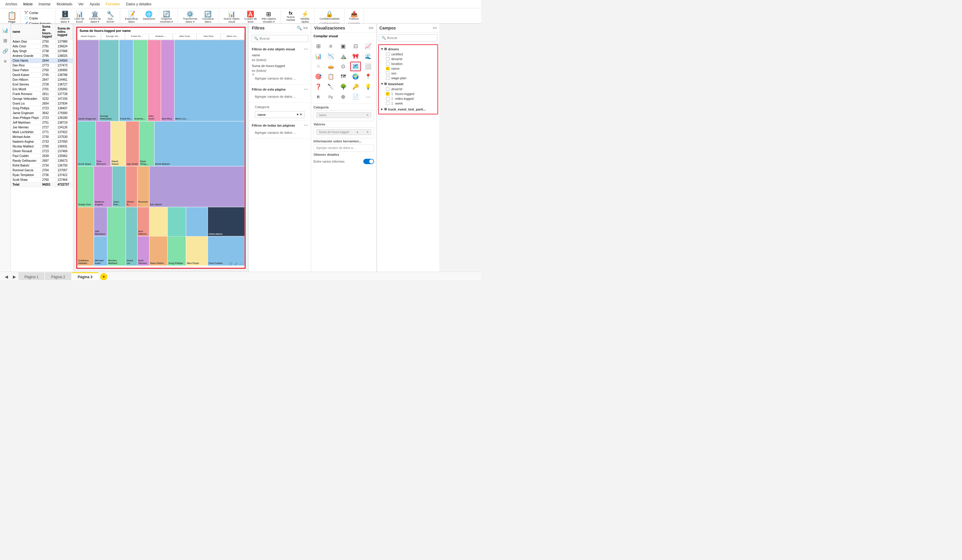 Image resolution: width=962 pixels, height=560 pixels. I want to click on dataverse-button: 🌐 Dataverse, so click(149, 16).